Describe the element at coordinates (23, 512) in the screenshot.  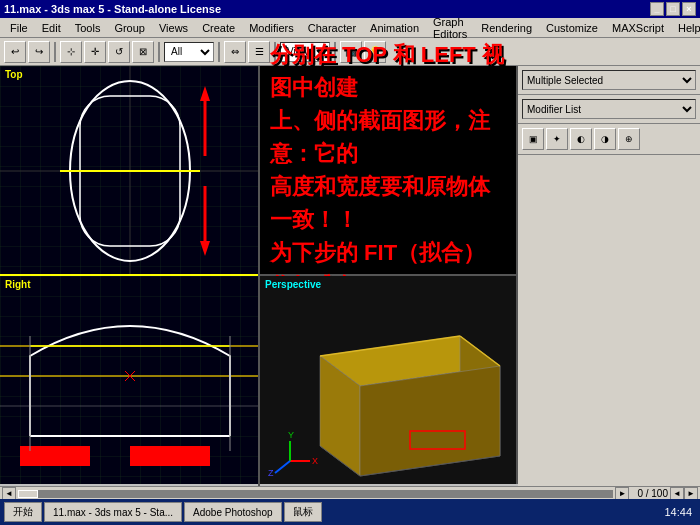
I see `start-button: 开始` at that location.